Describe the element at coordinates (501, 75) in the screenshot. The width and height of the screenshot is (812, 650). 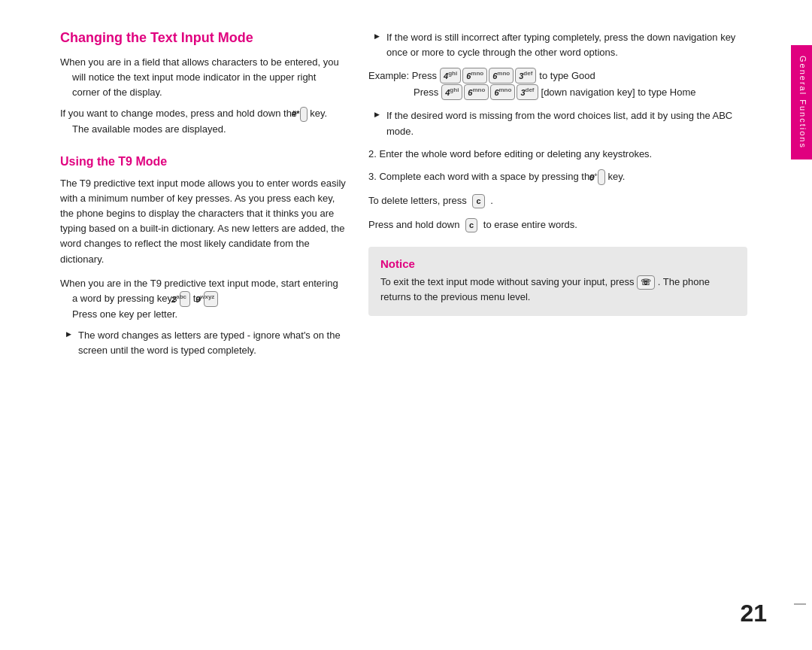
I see `key-6mno-2: 6mno` at that location.